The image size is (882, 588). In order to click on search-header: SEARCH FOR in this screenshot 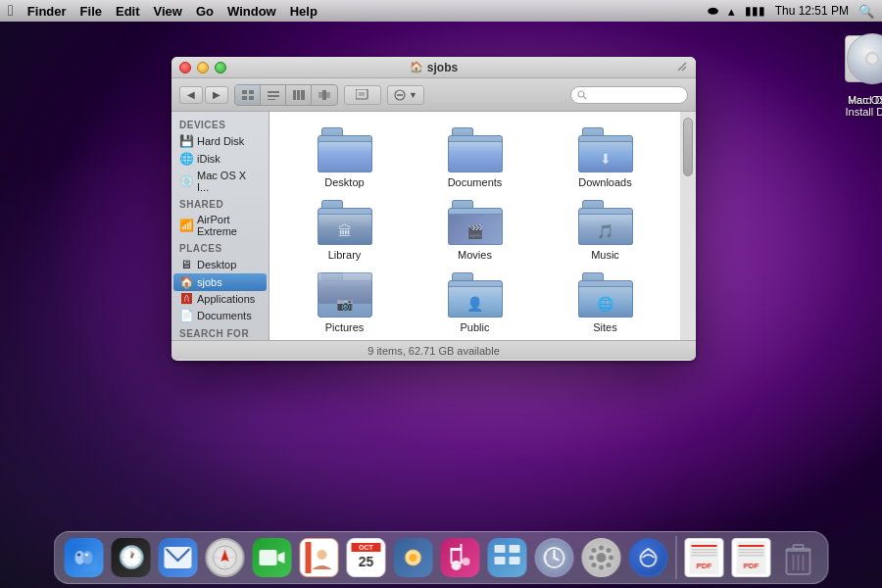, I will do `click(220, 332)`.